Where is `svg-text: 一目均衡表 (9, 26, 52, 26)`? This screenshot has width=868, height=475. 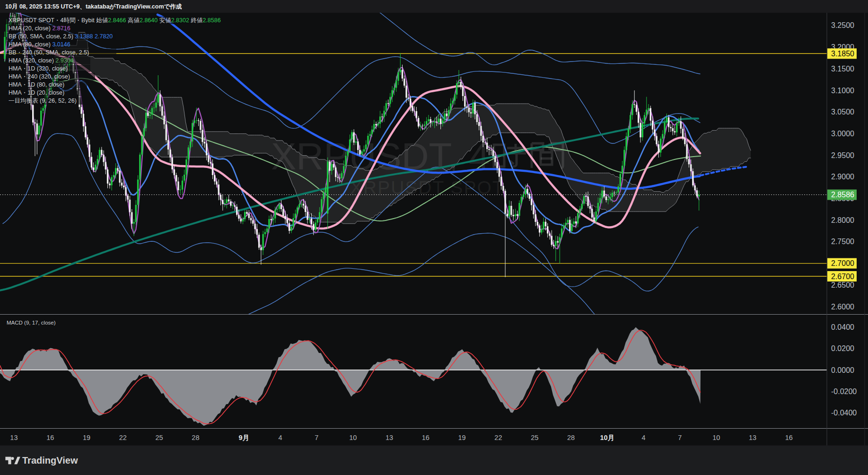 svg-text: 一目均衡表 (9, 26, 52, 26) is located at coordinates (43, 101).